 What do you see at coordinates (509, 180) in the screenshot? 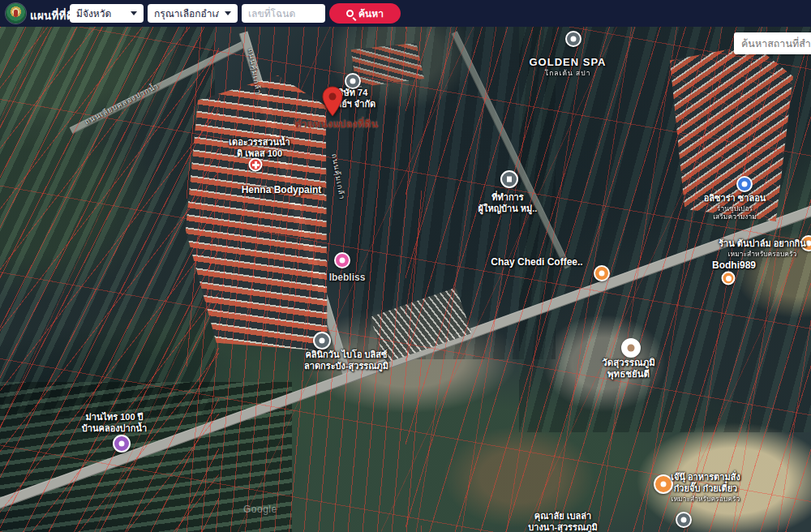
I see `building-glyph-icon` at bounding box center [509, 180].